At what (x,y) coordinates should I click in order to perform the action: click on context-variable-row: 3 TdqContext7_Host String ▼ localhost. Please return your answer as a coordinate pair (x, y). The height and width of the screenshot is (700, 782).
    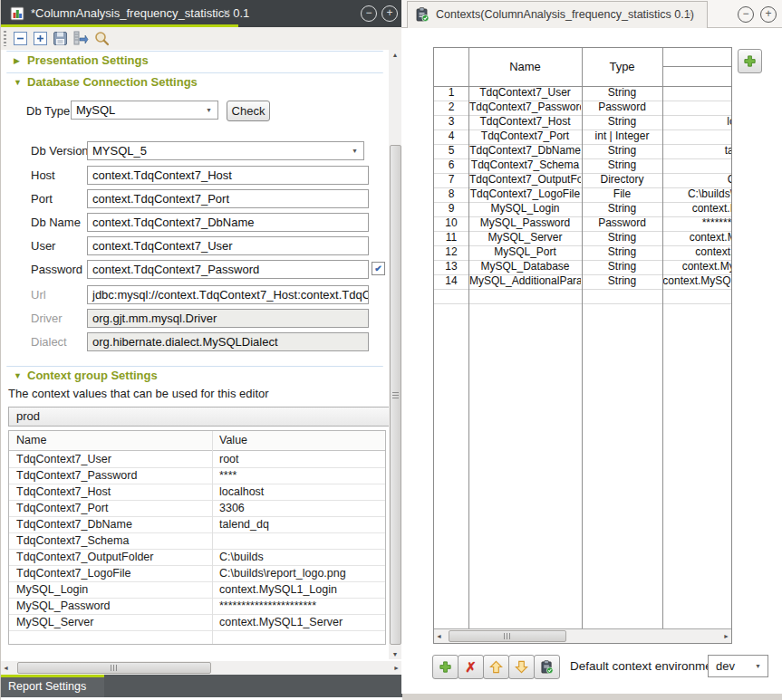
    Looking at the image, I should click on (584, 123).